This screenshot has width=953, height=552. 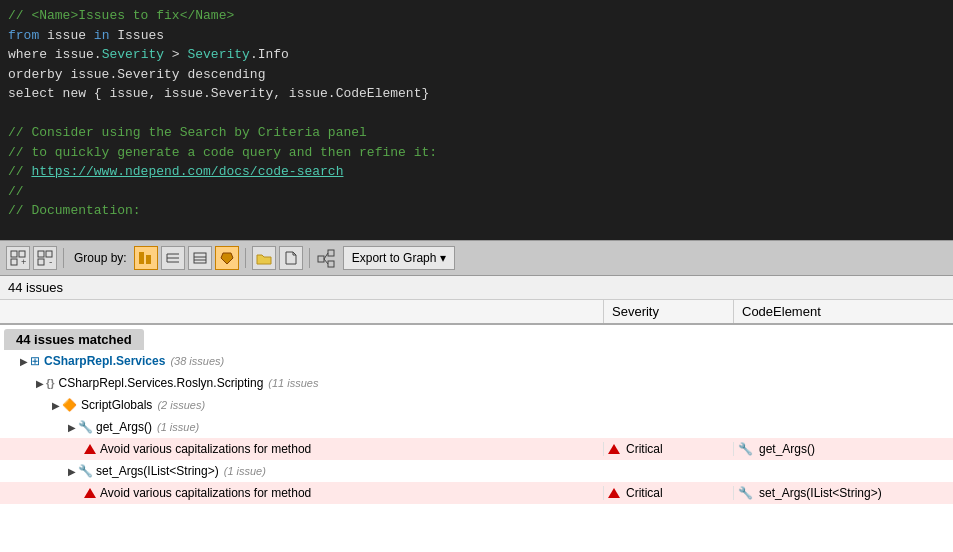 I want to click on add-group-icon: +, so click(x=18, y=258).